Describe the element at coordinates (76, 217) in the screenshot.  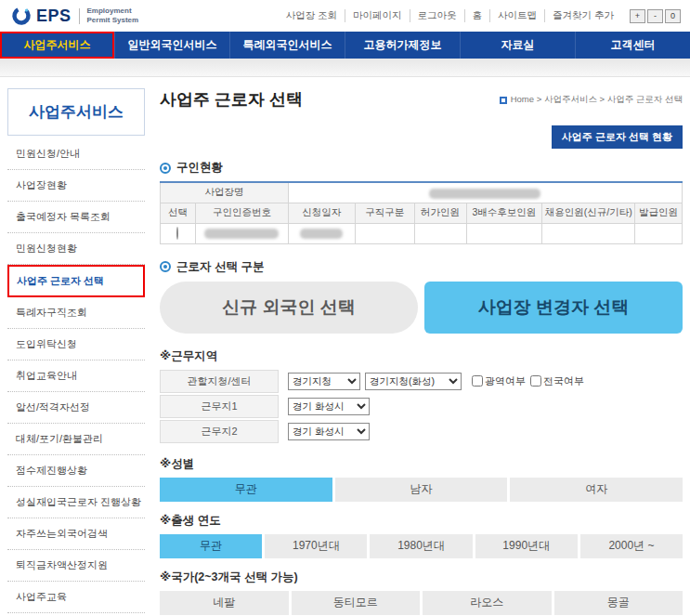
I see `sidebar-item-departure-list: 출국예정자 목록조회` at that location.